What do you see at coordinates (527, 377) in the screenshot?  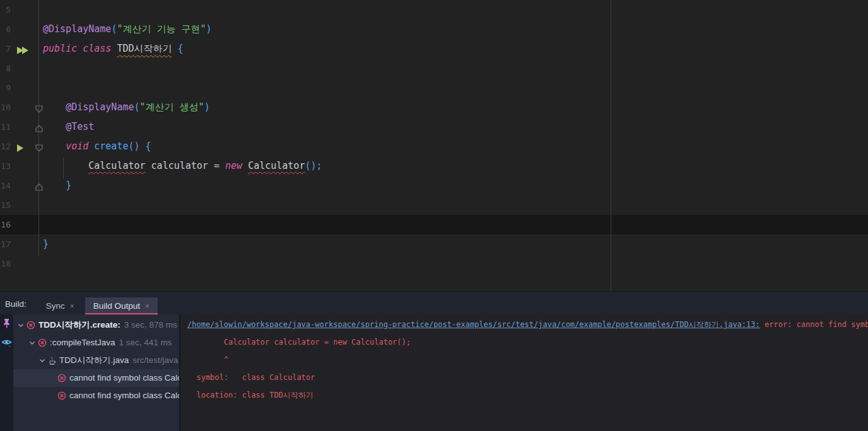 I see `console-line: symbol: class Calculator` at bounding box center [527, 377].